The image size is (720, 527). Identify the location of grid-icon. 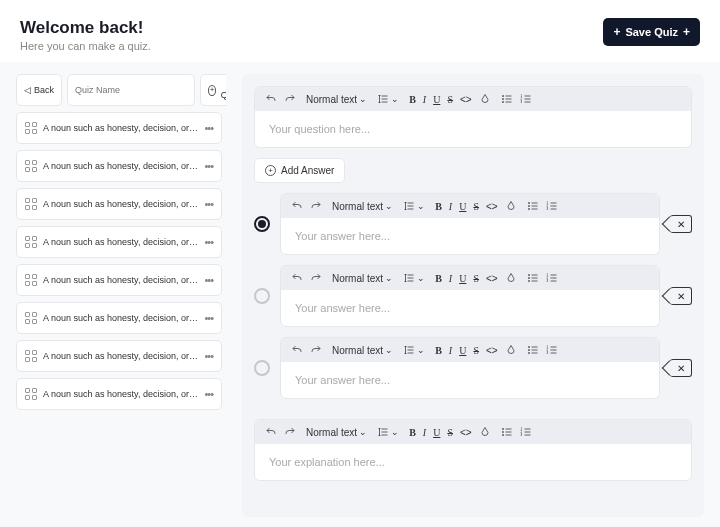
(31, 204).